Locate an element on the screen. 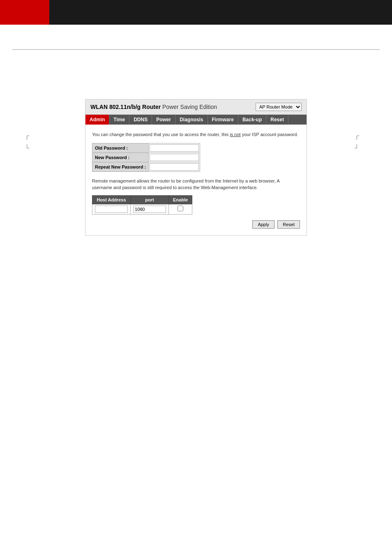  password-table: Old Password : New Password : Repeat New… is located at coordinates (146, 157).